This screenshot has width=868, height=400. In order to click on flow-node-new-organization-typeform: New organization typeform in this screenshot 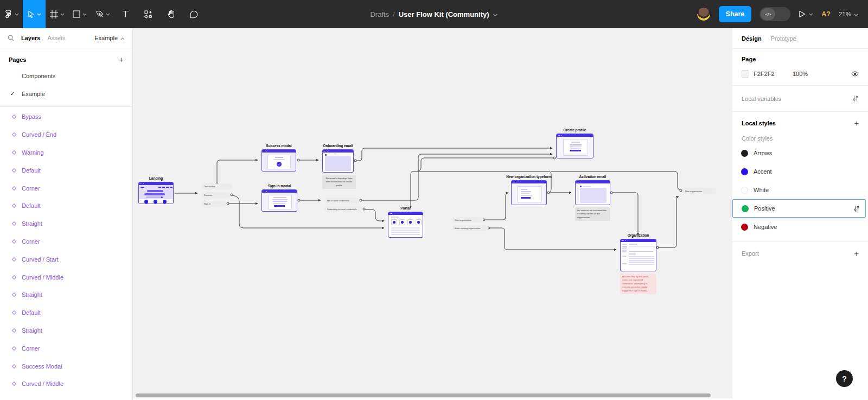, I will do `click(529, 193)`.